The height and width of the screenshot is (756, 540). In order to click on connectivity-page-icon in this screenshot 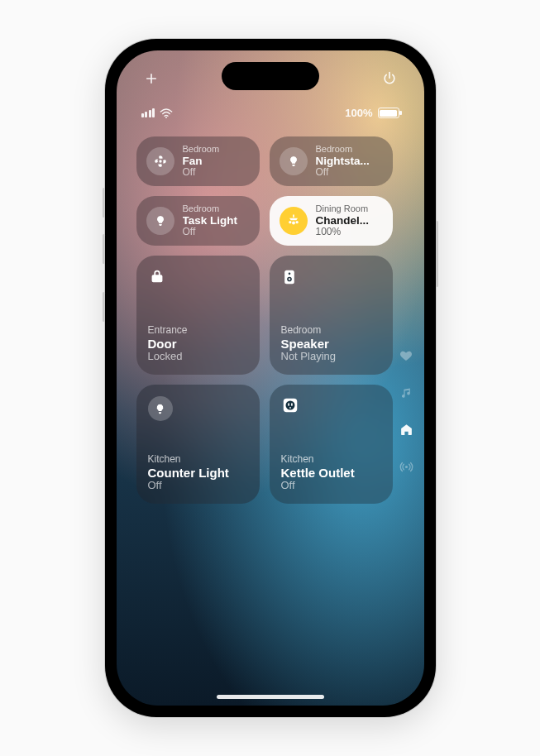, I will do `click(407, 467)`.